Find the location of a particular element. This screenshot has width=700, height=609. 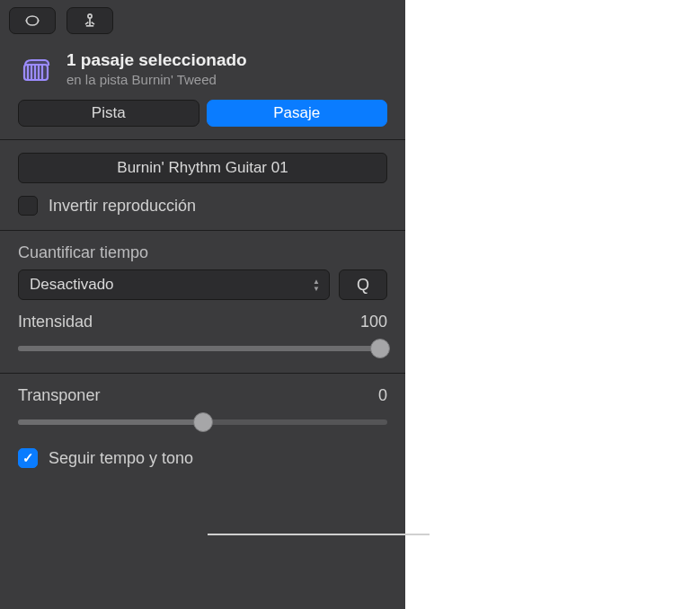

follow-tempo-row: Seguir tempo y tono is located at coordinates (203, 458).